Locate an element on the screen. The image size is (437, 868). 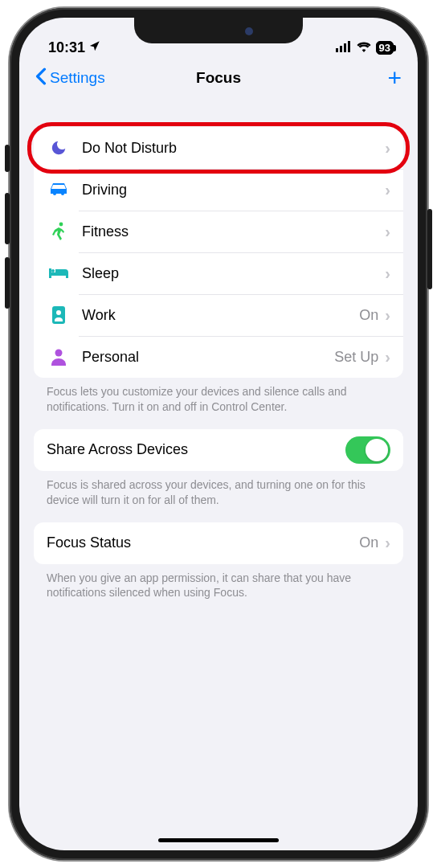
row-label: Fitness is located at coordinates (230, 231).